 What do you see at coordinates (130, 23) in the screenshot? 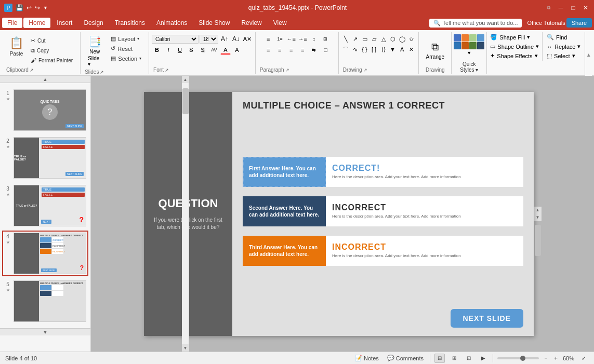
I see `menu-transitions: Transitions` at bounding box center [130, 23].